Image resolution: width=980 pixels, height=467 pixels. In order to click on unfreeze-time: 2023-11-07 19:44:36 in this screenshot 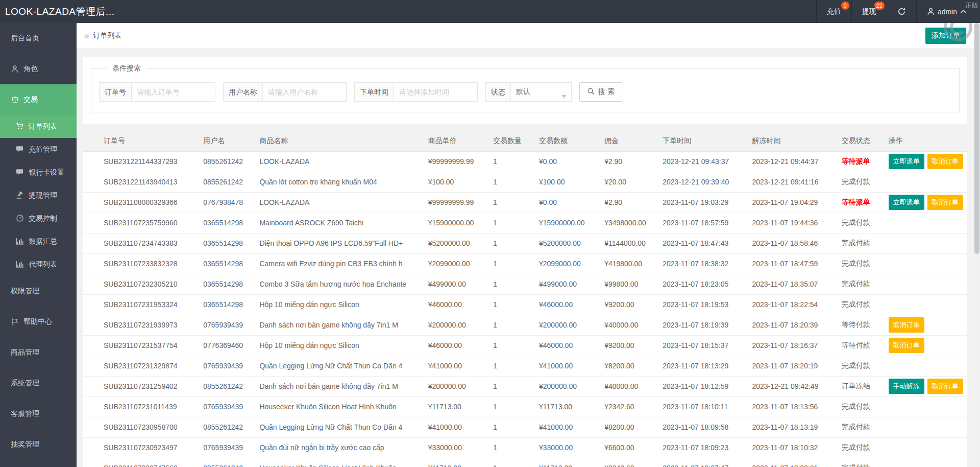, I will do `click(791, 223)`.